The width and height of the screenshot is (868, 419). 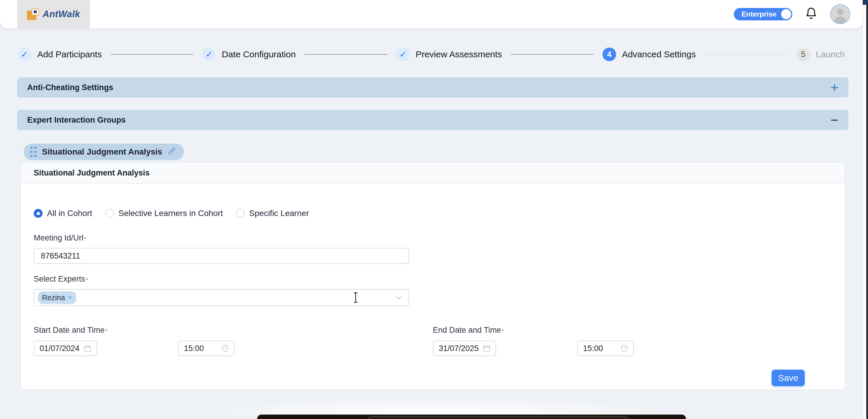 I want to click on step-preview-assessments: ✓ Preview Assessments, so click(x=449, y=55).